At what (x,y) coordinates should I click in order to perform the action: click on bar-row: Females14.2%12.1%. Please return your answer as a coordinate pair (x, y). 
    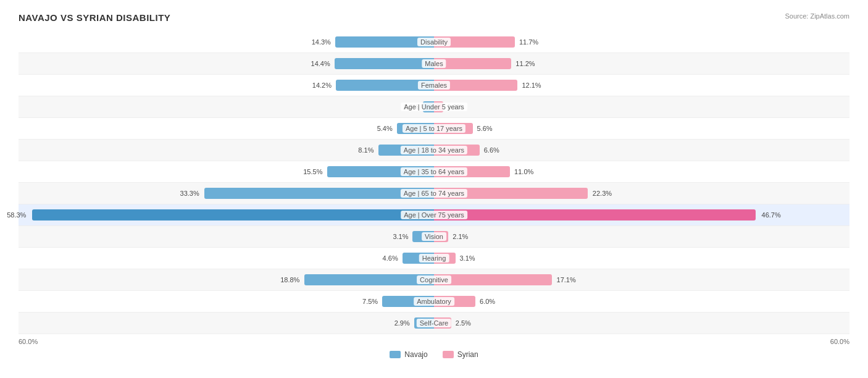
    Looking at the image, I should click on (434, 85).